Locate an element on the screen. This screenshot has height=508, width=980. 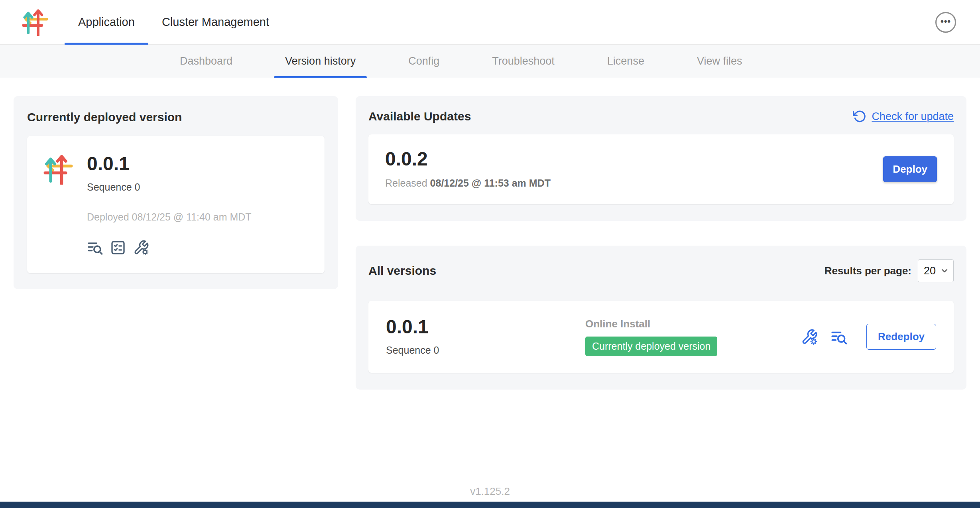
subnav-item-config: Config is located at coordinates (424, 61).